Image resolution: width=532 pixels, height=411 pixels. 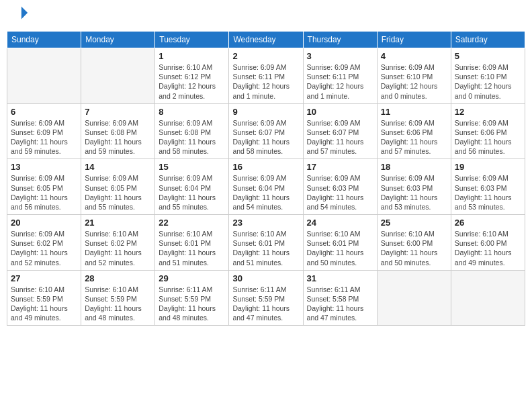 What do you see at coordinates (118, 40) in the screenshot?
I see `weekday-header-cell: Monday` at bounding box center [118, 40].